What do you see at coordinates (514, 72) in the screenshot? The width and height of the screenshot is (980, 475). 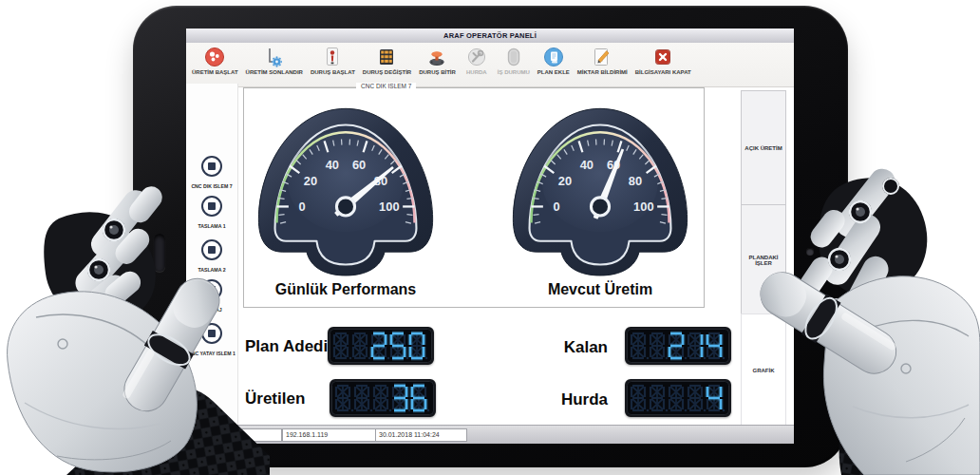 I see `toolbar-label: İŞ DURUMU` at bounding box center [514, 72].